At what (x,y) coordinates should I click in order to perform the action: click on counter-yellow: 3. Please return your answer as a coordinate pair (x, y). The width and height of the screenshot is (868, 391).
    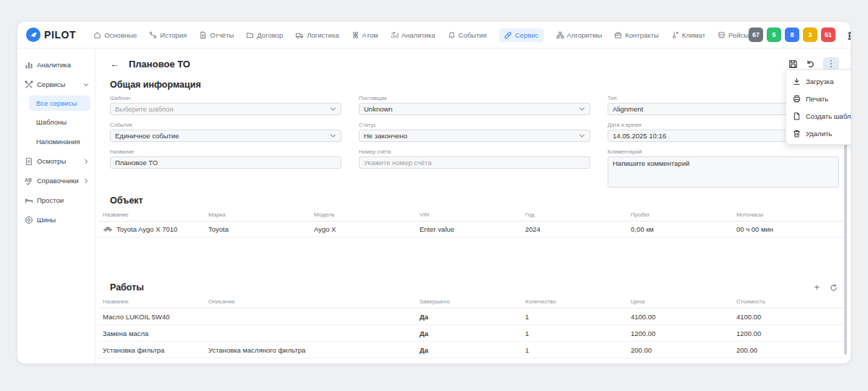
    Looking at the image, I should click on (810, 35).